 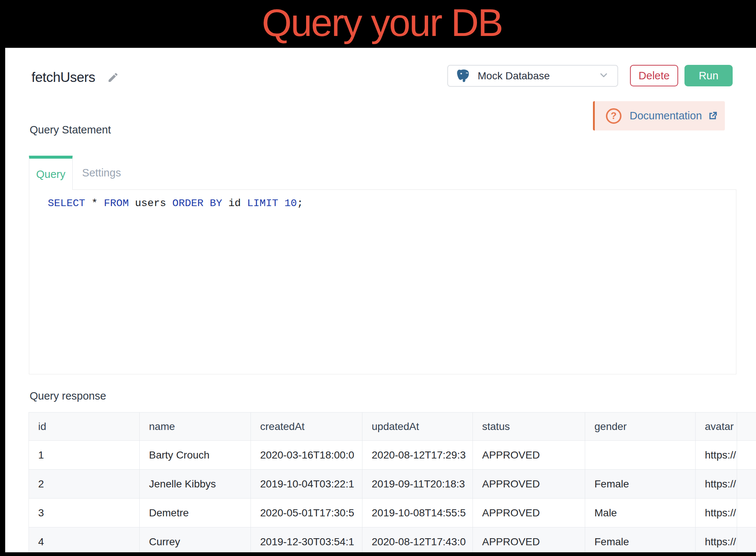 I want to click on documentation-label: Documentation, so click(x=666, y=116).